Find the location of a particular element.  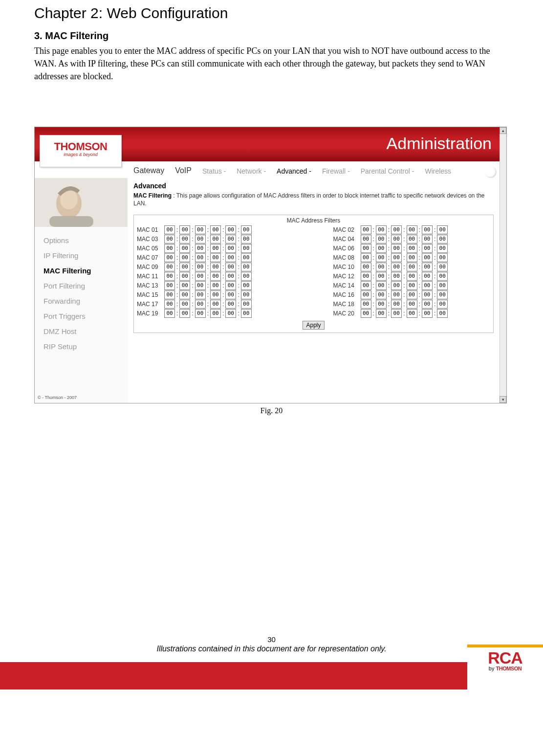

sidebar-item-options: Options is located at coordinates (86, 241).